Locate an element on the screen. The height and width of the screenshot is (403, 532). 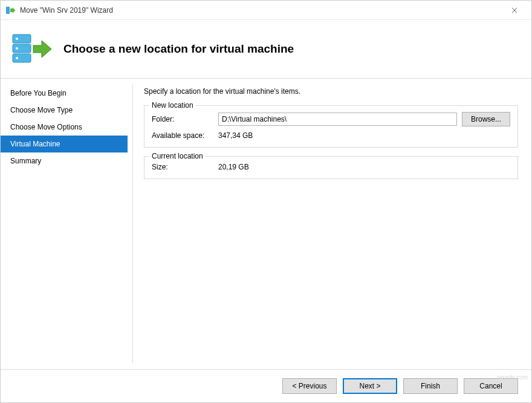
sidebar-item-choose-move-options: Choose Move Options is located at coordinates (64, 127).